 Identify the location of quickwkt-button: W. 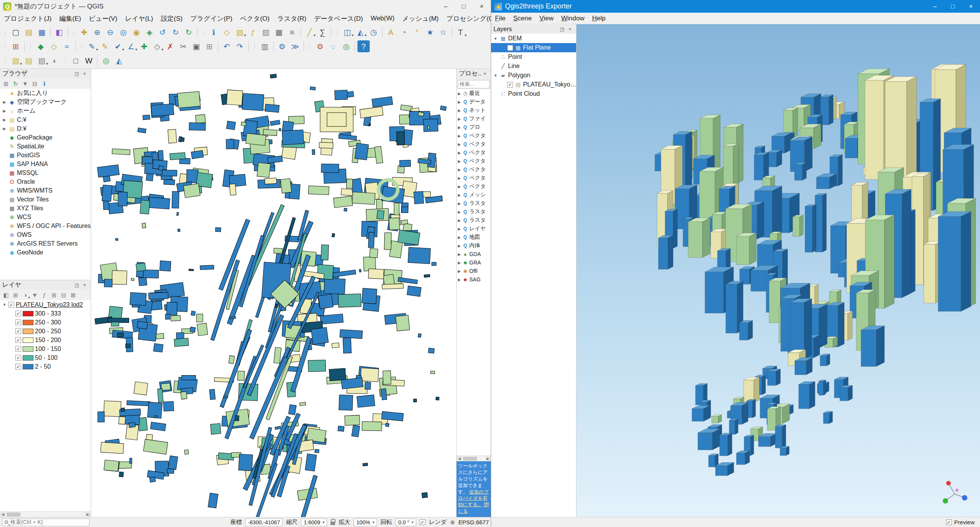
(89, 61).